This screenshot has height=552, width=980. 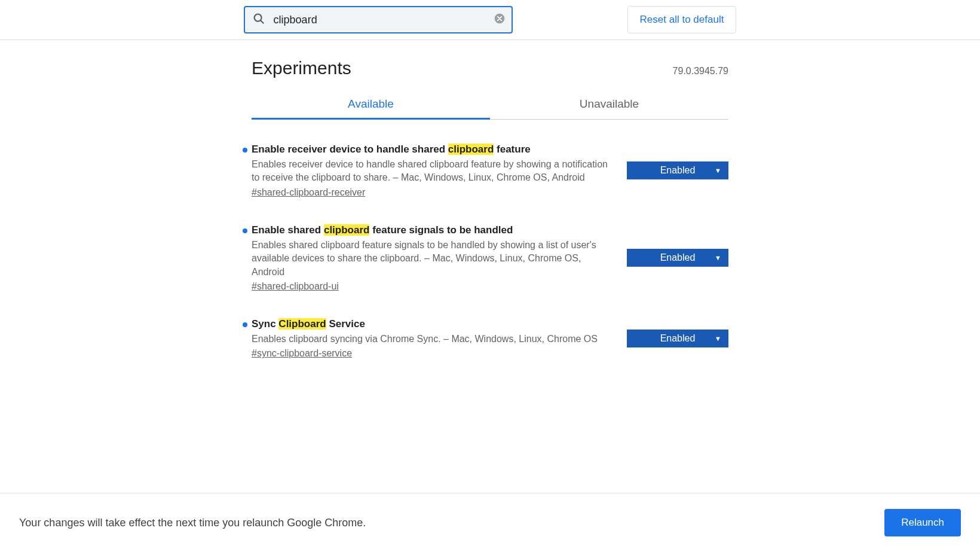 What do you see at coordinates (308, 193) in the screenshot?
I see `flag-anchor-link: #shared-clipboard-receiver` at bounding box center [308, 193].